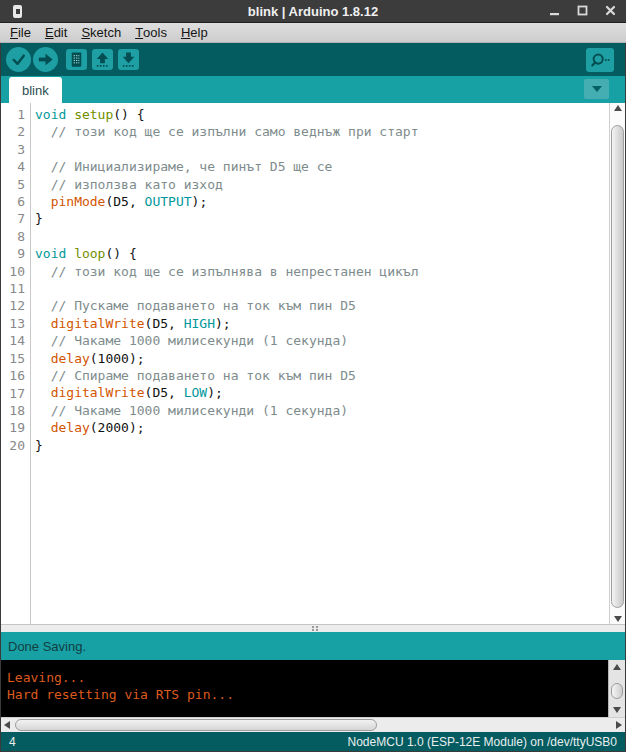  Describe the element at coordinates (322, 132) in the screenshot. I see `code-line: // този код ще се изпълни само веднъж пр…` at that location.